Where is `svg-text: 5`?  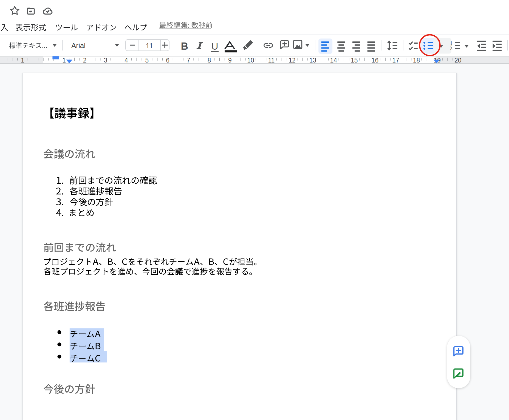 svg-text: 5 is located at coordinates (147, 60).